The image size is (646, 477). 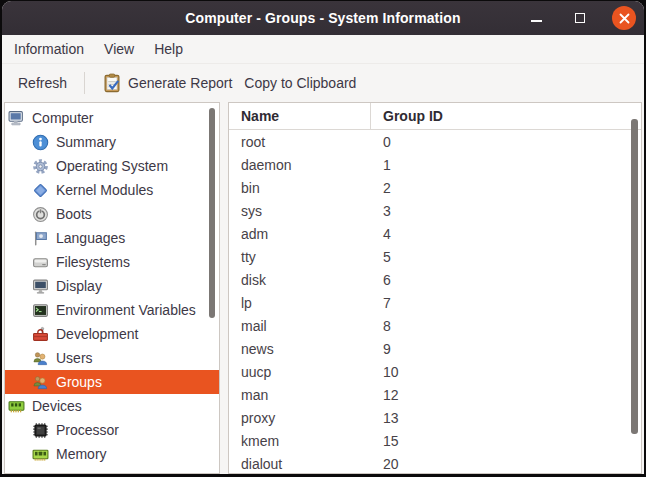 What do you see at coordinates (506, 418) in the screenshot?
I see `cell-group-id: 13` at bounding box center [506, 418].